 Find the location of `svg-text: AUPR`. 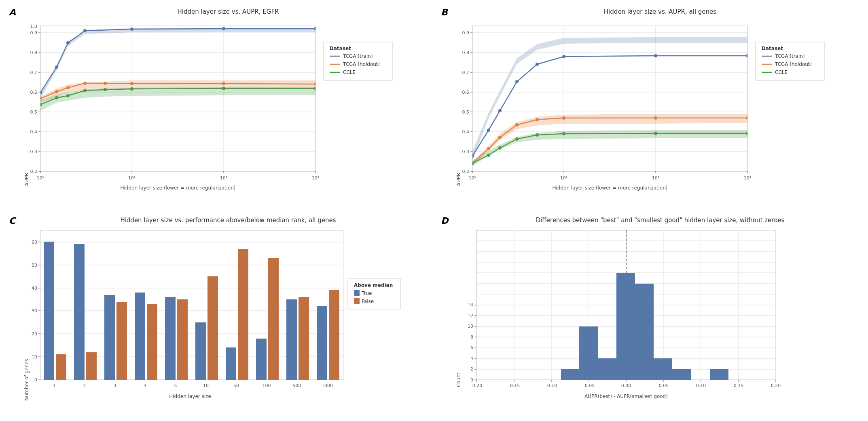

svg-text: AUPR is located at coordinates (27, 179).